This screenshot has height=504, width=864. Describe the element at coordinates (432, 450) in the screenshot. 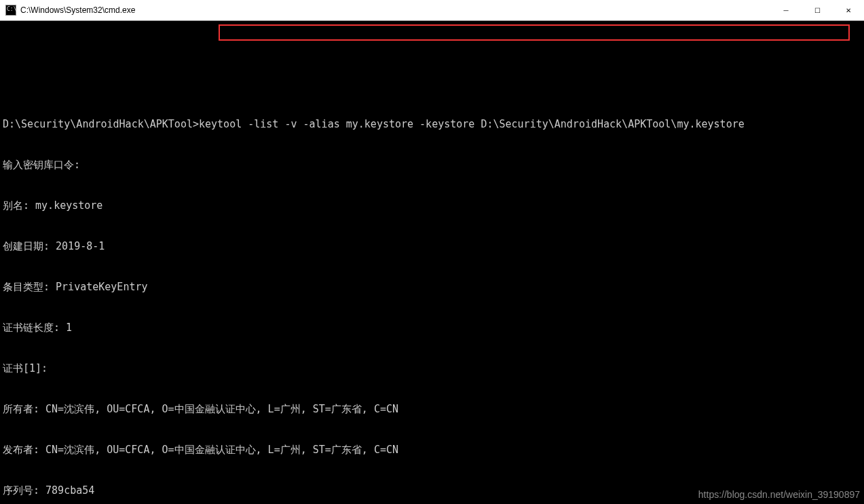

I see `output-issuer: 发布者: CN=沈滨伟, OU=CFCA, O=中国金融认证中心, L=广州, …` at that location.